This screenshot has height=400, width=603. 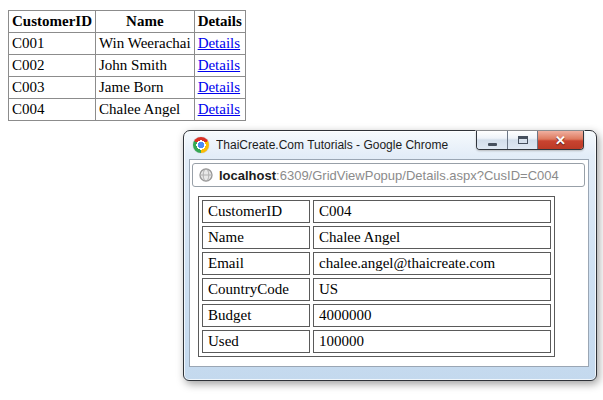 I want to click on address-bar: localhost:6309/GridViewPopup/Details.asp…, so click(x=388, y=175).